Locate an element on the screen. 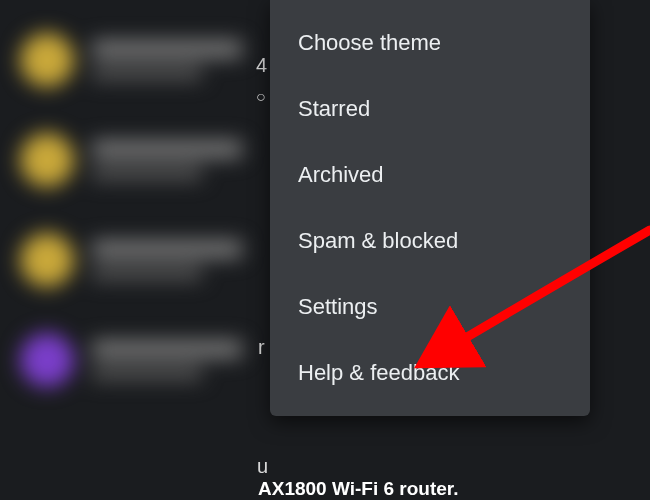 The image size is (650, 500). menu-item-choose-theme: Choose theme is located at coordinates (430, 43).